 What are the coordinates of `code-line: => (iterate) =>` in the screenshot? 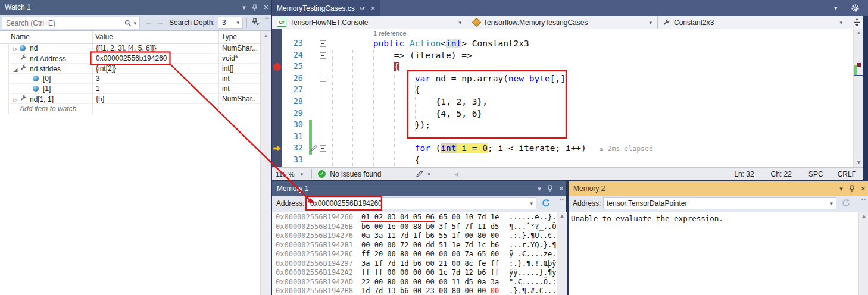 It's located at (402, 56).